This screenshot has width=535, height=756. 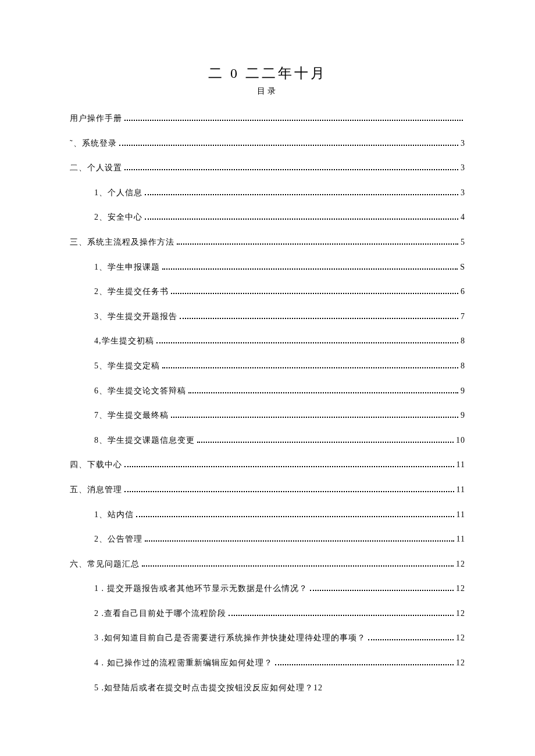 What do you see at coordinates (93, 144) in the screenshot?
I see `toc-label: ˜、系统登录` at bounding box center [93, 144].